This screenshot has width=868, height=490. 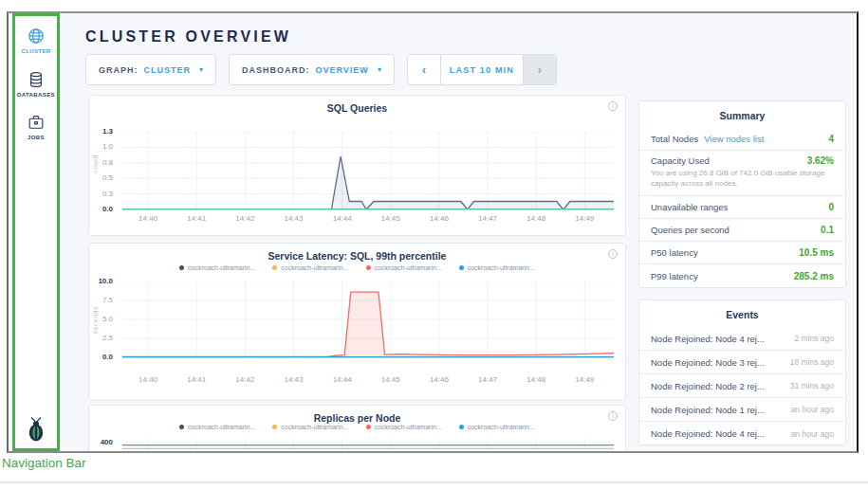 What do you see at coordinates (36, 232) in the screenshot?
I see `navigation-bar: CLUSTER DATABASES JOBS` at bounding box center [36, 232].